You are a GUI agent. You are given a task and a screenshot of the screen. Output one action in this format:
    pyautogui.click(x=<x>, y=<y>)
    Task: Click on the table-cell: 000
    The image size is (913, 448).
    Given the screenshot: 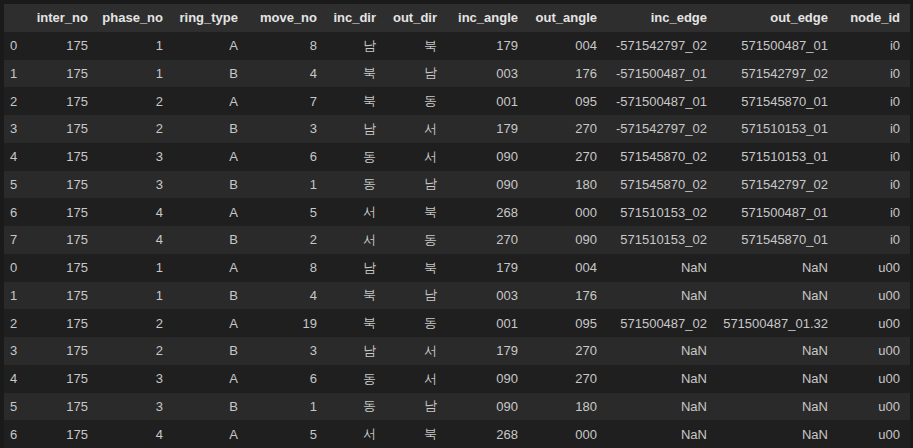 What is the action you would take?
    pyautogui.click(x=568, y=434)
    